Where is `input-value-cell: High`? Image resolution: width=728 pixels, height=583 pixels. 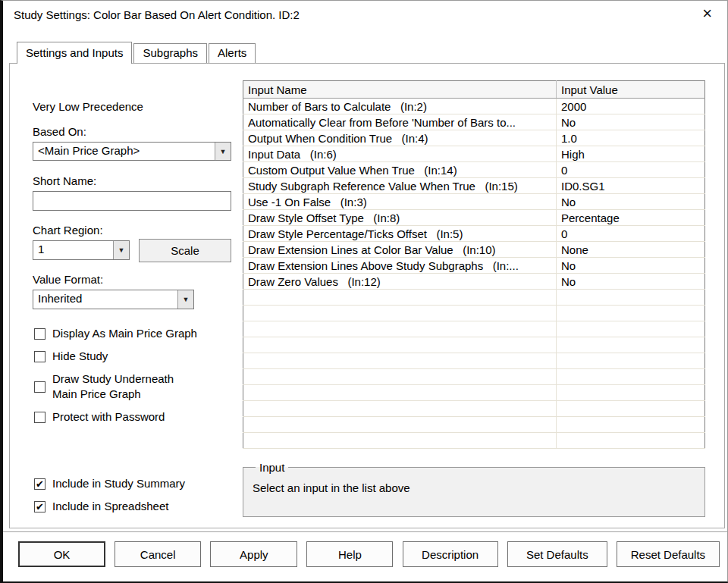 input-value-cell: High is located at coordinates (631, 155).